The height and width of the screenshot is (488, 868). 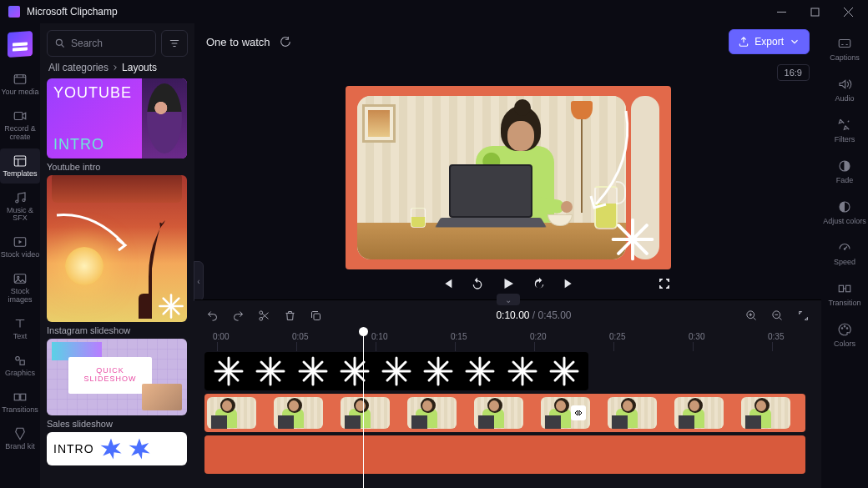 I want to click on rail-label: Music & SFX, so click(x=20, y=215).